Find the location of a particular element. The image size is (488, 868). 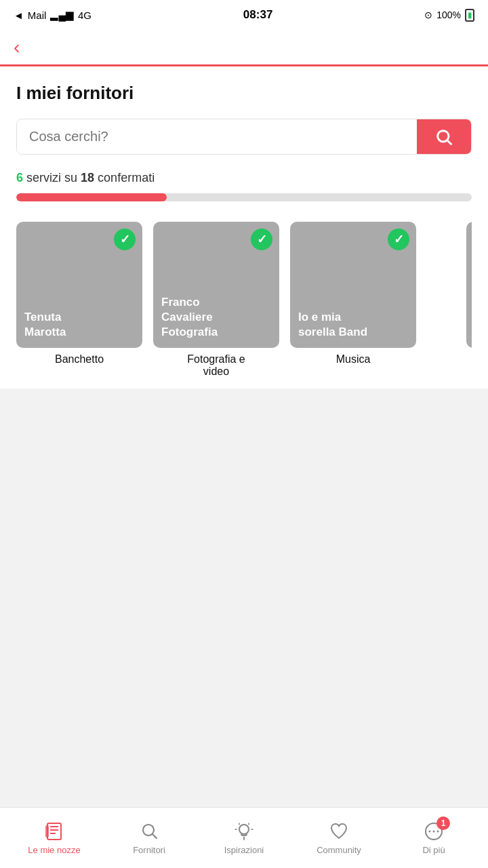

battery-icon: ▮ is located at coordinates (470, 15).